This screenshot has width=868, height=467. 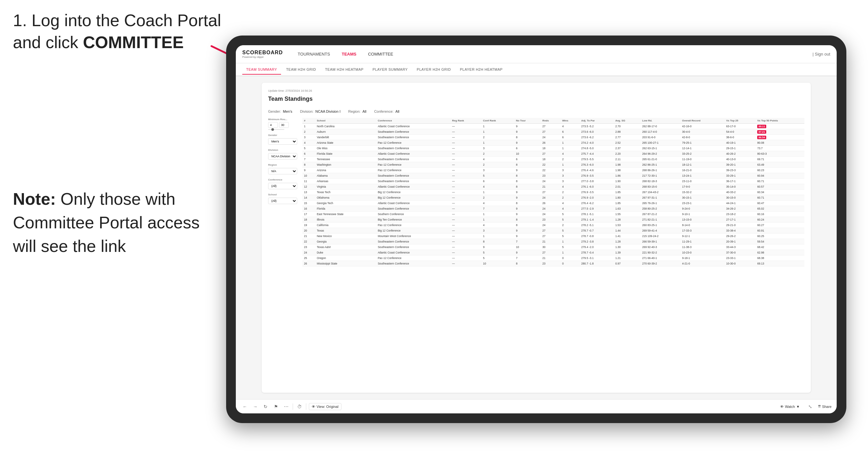 I want to click on cell-adj-par: 278.1 -5.1, so click(x=596, y=214).